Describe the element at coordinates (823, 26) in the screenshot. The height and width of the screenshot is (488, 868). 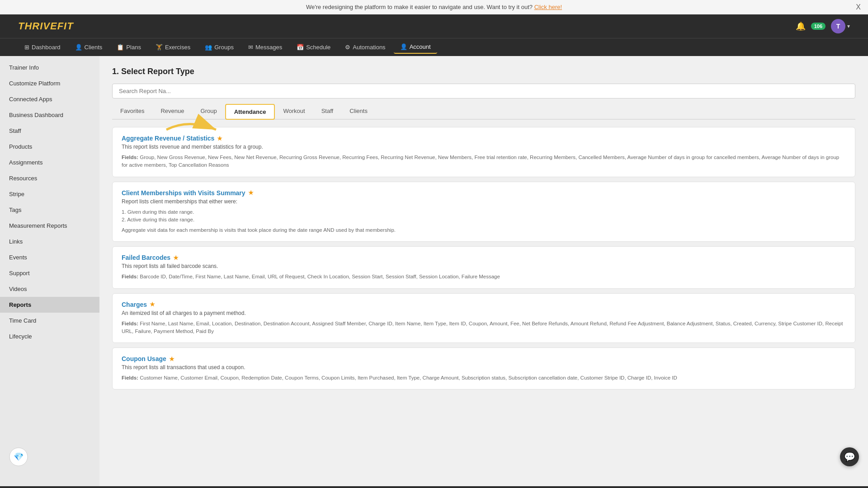
I see `top-nav-right: 🔔 106 T ▾` at that location.